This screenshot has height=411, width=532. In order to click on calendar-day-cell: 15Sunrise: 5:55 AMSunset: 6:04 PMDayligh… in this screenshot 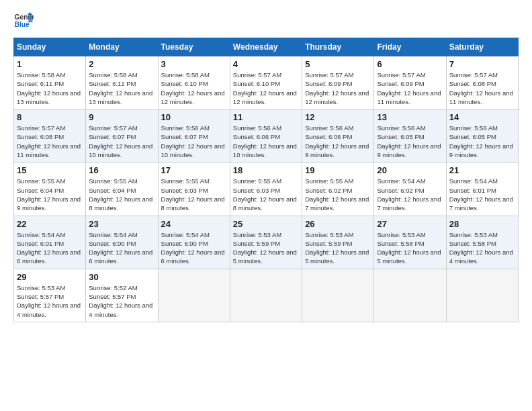, I will do `click(50, 189)`.